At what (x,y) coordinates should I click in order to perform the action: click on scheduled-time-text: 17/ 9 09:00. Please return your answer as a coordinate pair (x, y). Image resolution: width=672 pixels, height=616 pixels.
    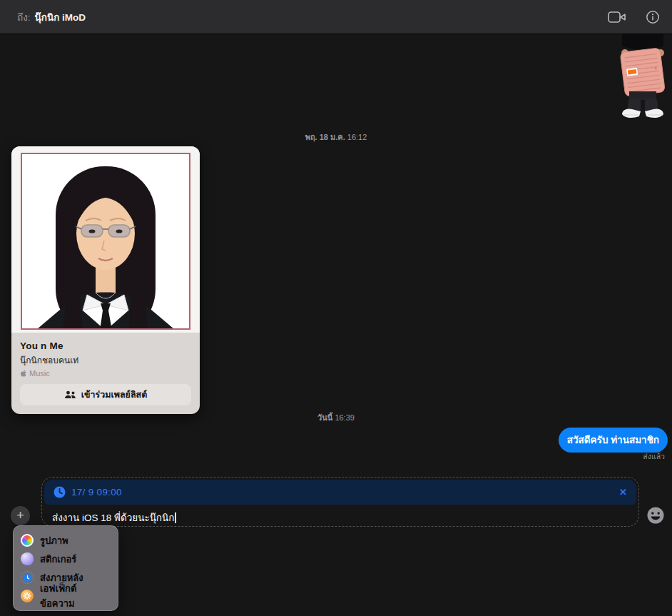
    Looking at the image, I should click on (97, 493).